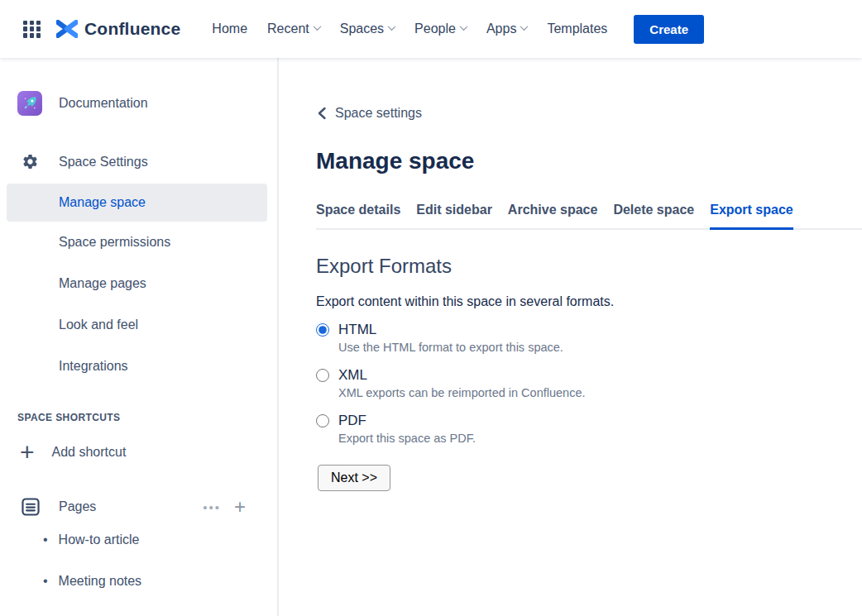 This screenshot has height=616, width=862. I want to click on space-header: Documentation, so click(139, 103).